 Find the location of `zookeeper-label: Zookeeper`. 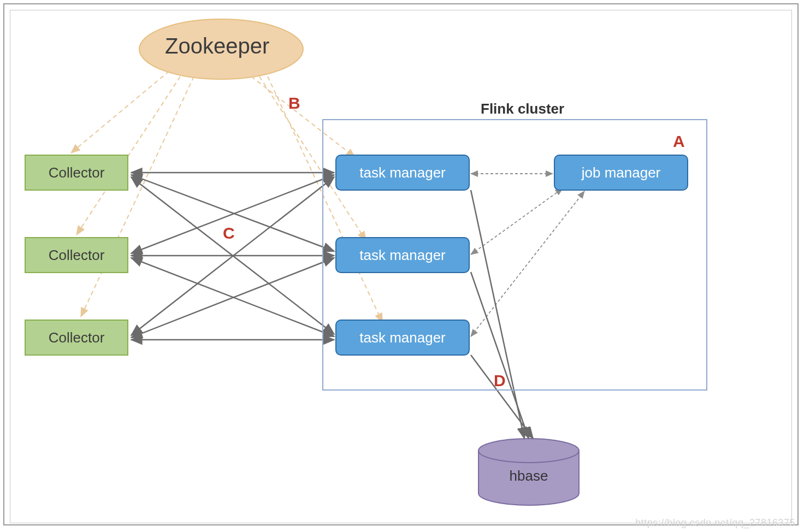

zookeeper-label: Zookeeper is located at coordinates (217, 46).